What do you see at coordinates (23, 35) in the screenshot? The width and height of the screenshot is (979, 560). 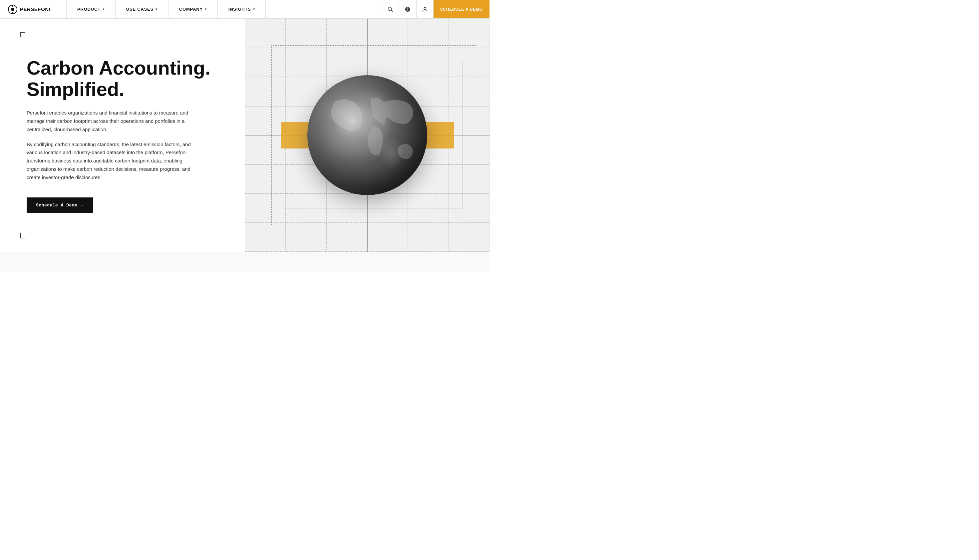 I see `corner-bracket-top-left` at bounding box center [23, 35].